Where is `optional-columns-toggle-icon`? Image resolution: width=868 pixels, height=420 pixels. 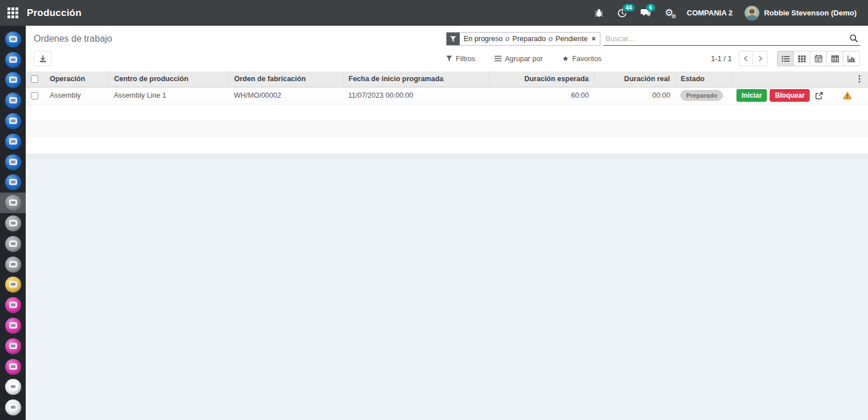
optional-columns-toggle-icon is located at coordinates (862, 79).